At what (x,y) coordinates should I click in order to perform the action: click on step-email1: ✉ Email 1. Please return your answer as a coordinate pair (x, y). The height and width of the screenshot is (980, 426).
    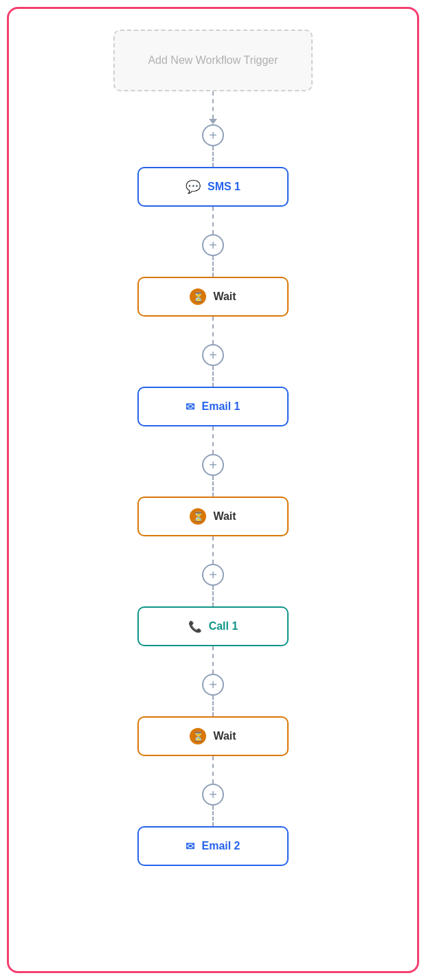
    Looking at the image, I should click on (213, 407).